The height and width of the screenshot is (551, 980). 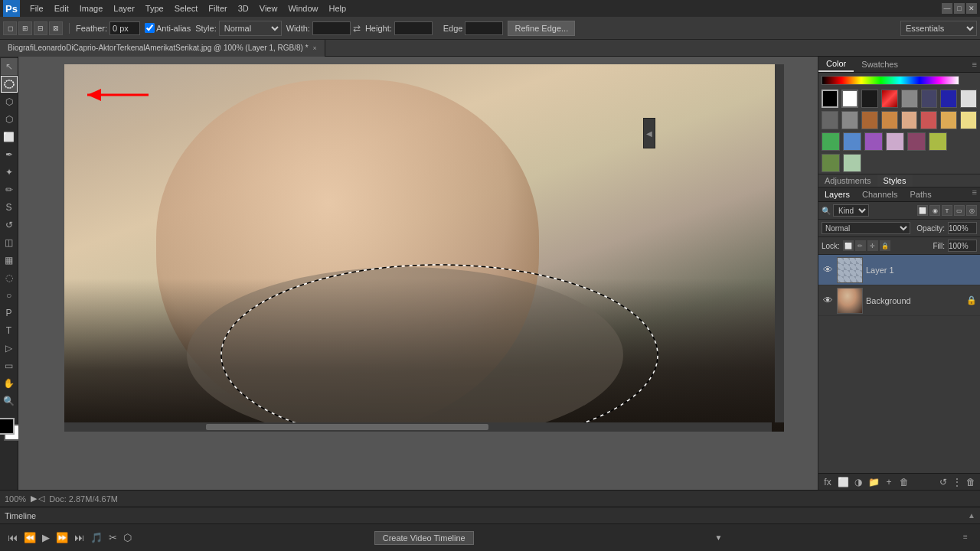 I want to click on timeline-next-frame-btn: ⏩, so click(x=62, y=537).